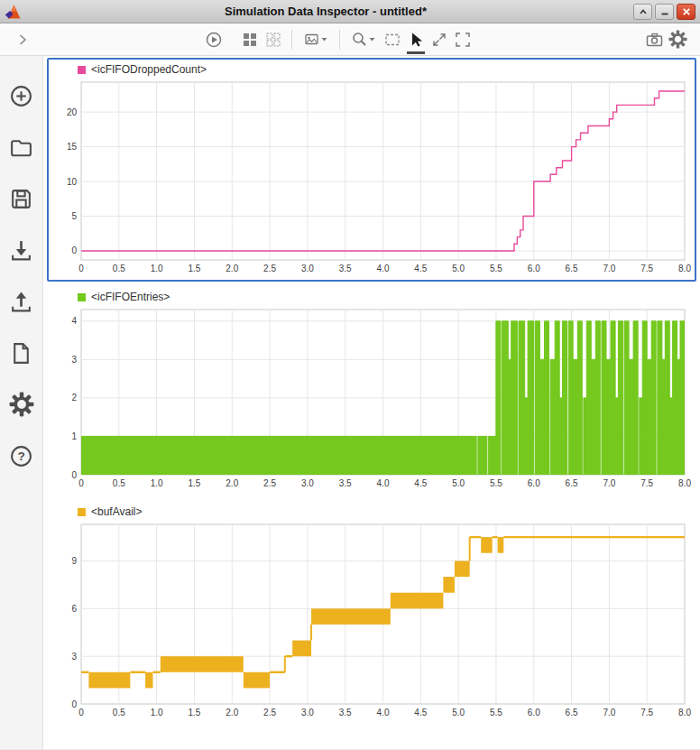 The width and height of the screenshot is (700, 750). I want to click on sidebar-report-button, so click(22, 353).